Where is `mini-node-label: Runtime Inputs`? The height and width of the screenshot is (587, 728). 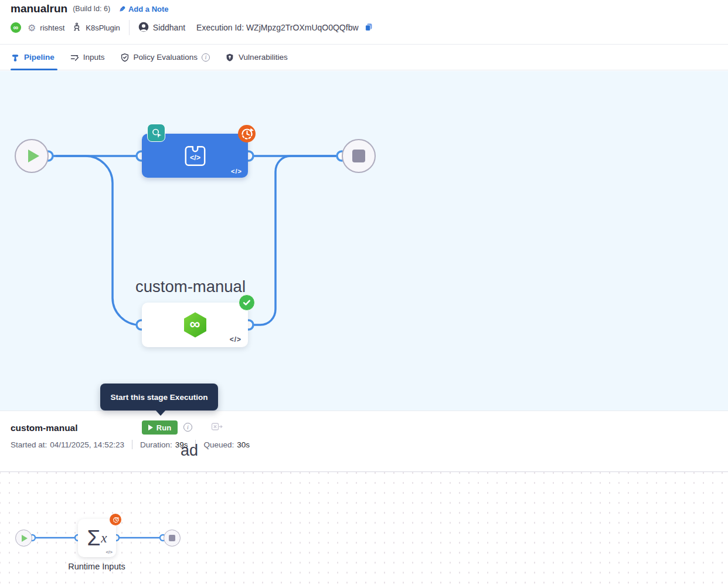 mini-node-label: Runtime Inputs is located at coordinates (97, 566).